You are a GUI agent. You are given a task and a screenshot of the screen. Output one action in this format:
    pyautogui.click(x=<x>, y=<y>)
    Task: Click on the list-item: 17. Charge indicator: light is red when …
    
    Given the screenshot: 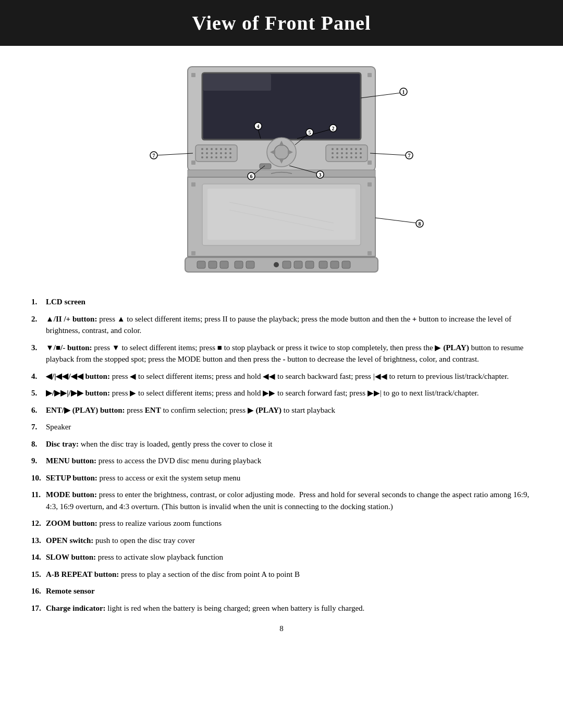 What is the action you would take?
    pyautogui.click(x=282, y=609)
    